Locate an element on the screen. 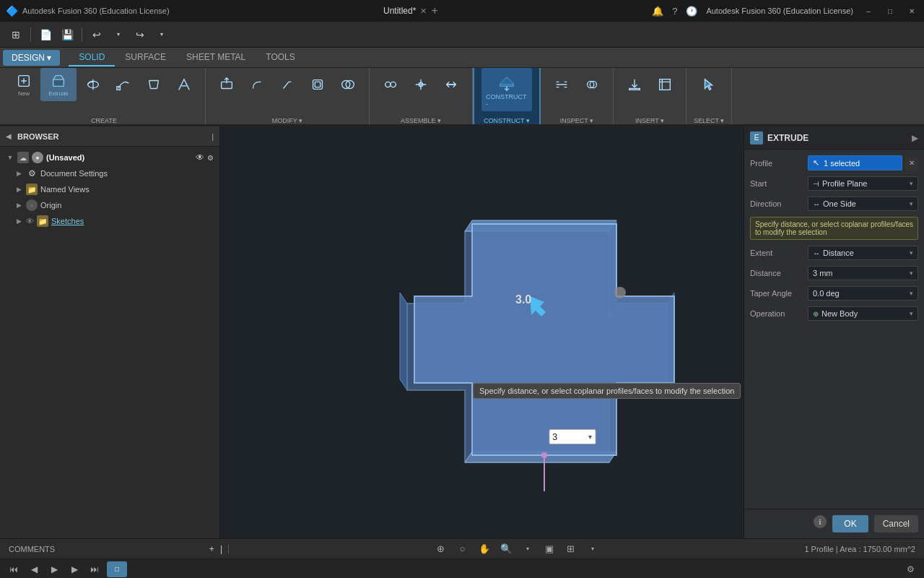 This screenshot has width=924, height=578. undo-dropdown: ▾ is located at coordinates (118, 35).